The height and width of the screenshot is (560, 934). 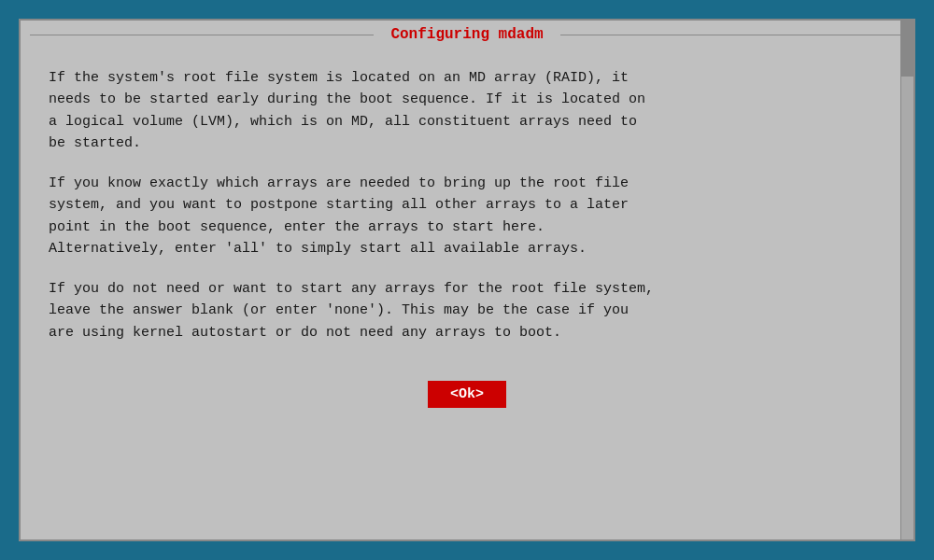 I want to click on title-bar: Configuring mdadm, so click(x=467, y=35).